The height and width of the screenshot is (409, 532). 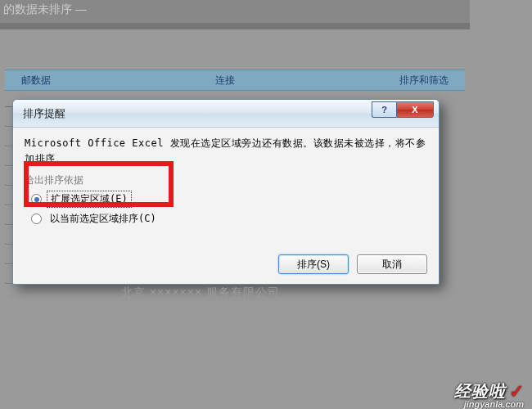 I want to click on radio-expand-selection: 扩展选定区域(E), so click(x=229, y=200).